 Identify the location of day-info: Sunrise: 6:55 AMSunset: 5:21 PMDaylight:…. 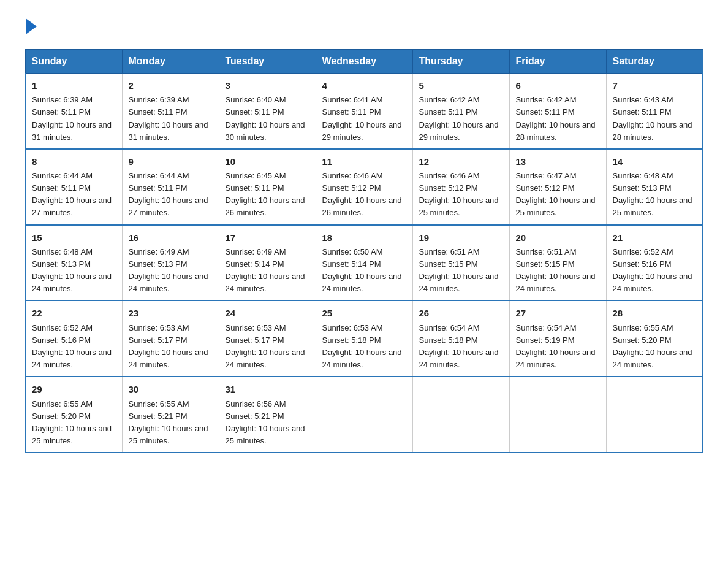
(170, 423).